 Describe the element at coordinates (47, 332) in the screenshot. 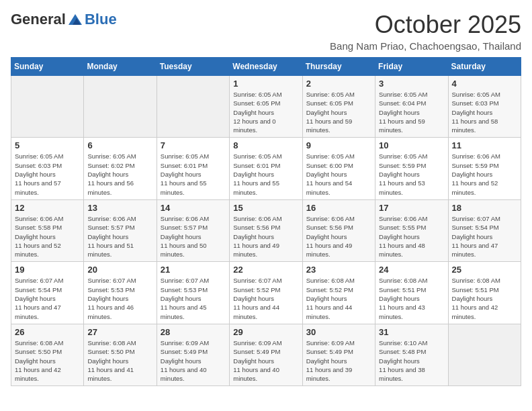

I see `day-number: 26` at that location.